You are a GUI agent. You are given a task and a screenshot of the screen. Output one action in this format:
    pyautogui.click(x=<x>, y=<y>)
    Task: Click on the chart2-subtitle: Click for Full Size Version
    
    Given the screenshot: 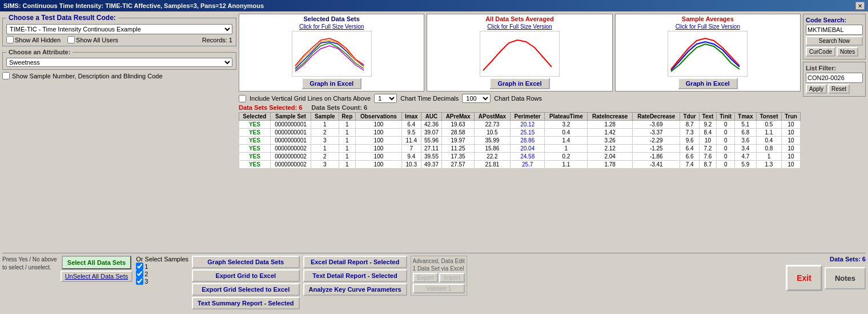 What is the action you would take?
    pyautogui.click(x=520, y=26)
    